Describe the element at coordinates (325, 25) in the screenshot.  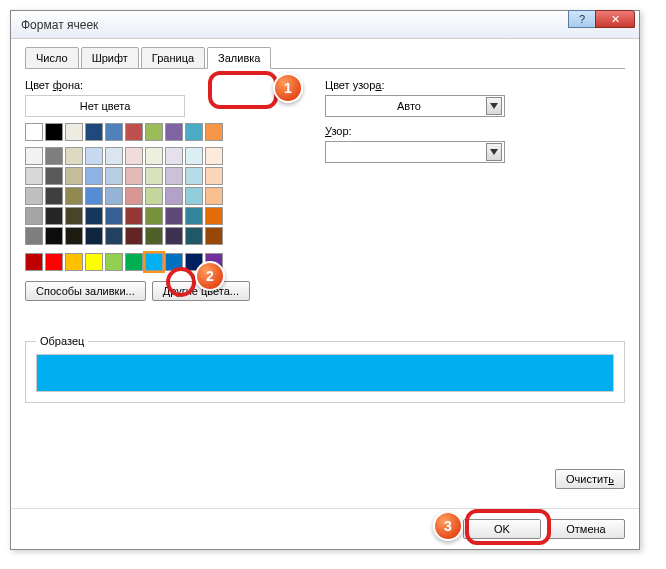
I see `titlebar: Формат ячеек ? ✕` at that location.